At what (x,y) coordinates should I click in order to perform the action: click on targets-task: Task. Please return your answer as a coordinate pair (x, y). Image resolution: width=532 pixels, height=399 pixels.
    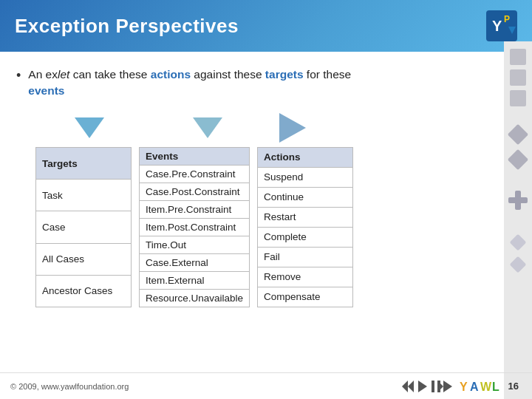
    Looking at the image, I should click on (84, 195).